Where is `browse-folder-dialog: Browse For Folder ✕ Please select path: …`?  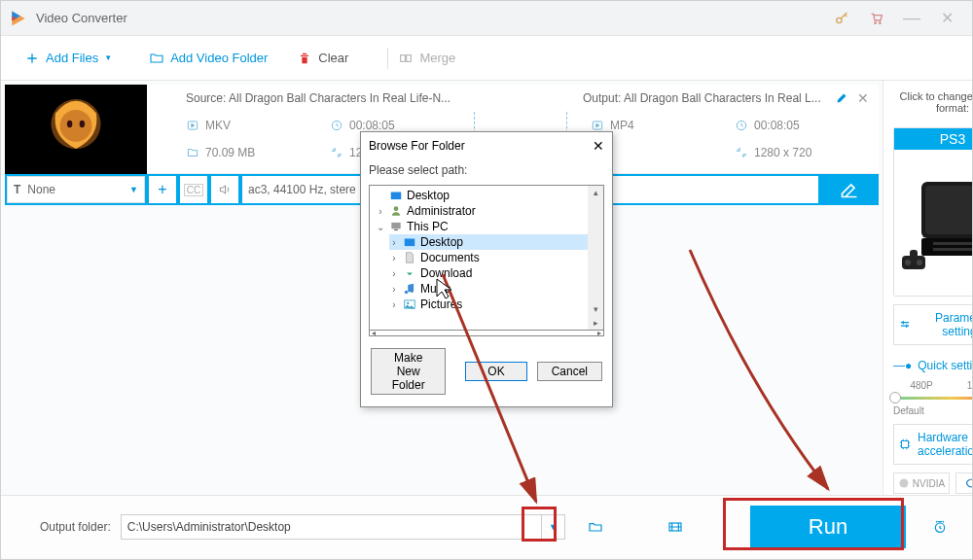 browse-folder-dialog: Browse For Folder ✕ Please select path: … is located at coordinates (486, 269).